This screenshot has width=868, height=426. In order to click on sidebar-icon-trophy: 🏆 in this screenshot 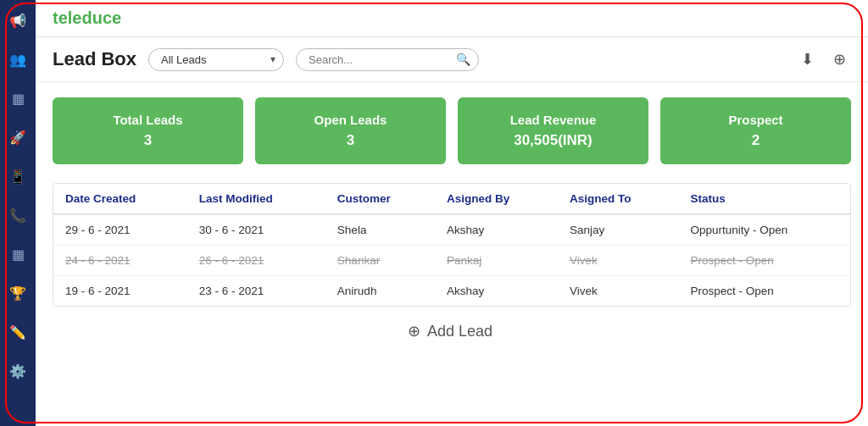, I will do `click(18, 293)`.